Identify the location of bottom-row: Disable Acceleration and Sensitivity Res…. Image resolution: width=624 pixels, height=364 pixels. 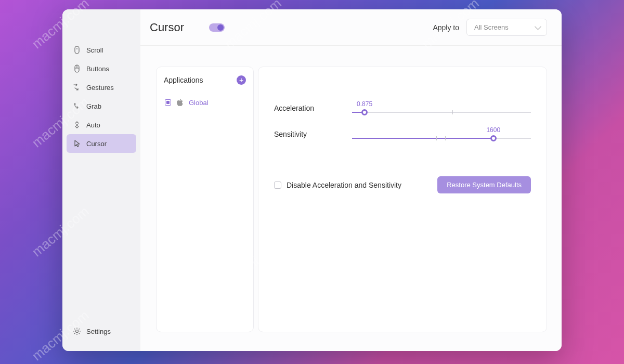
(402, 185).